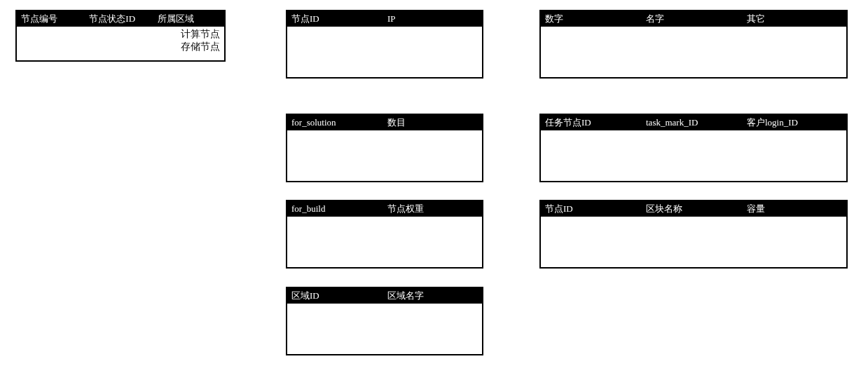 This screenshot has width=868, height=380. I want to click on col-region: 所属区域, so click(189, 19).